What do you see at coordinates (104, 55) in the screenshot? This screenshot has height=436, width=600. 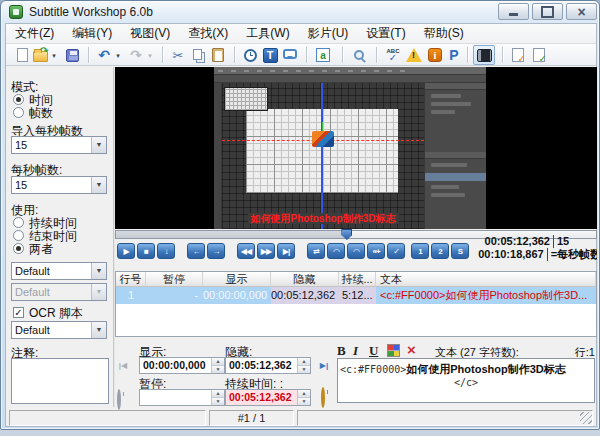 I see `undo-icon: ↶` at bounding box center [104, 55].